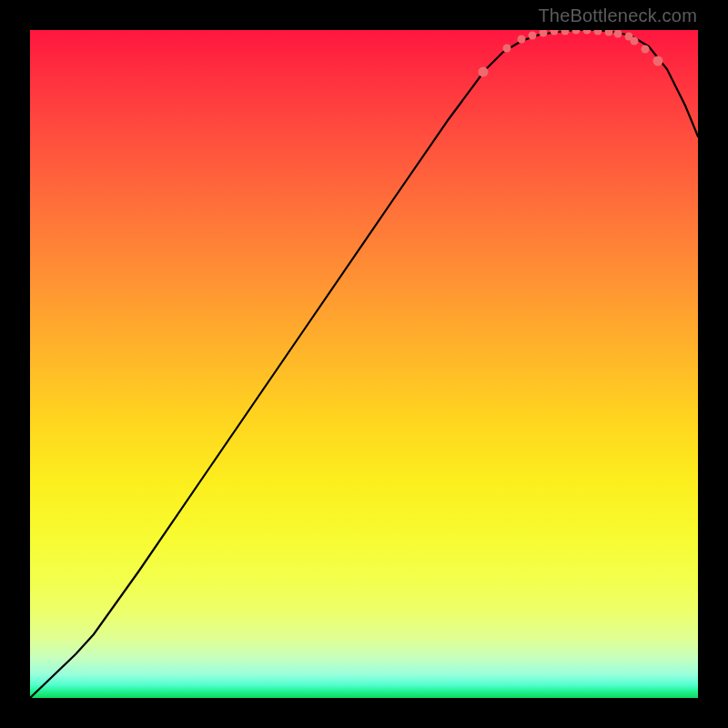 This screenshot has height=728, width=728. Describe the element at coordinates (571, 54) in the screenshot. I see `marker-group` at that location.